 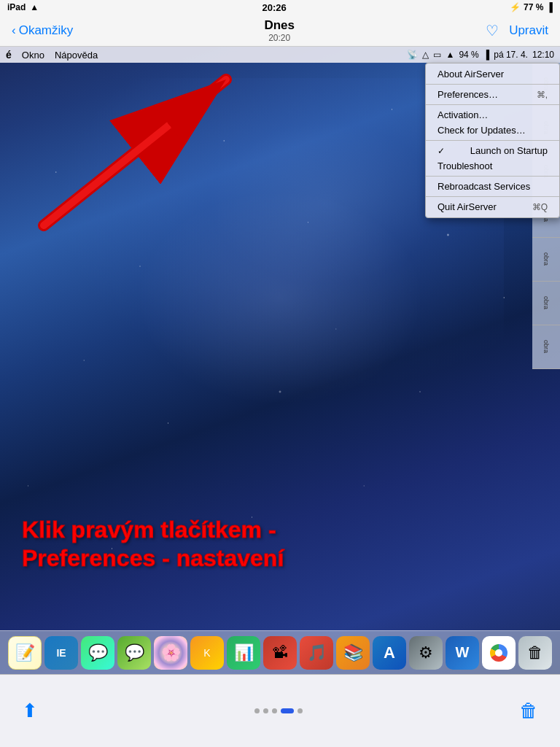 I want to click on dock-appstore: A, so click(x=389, y=653).